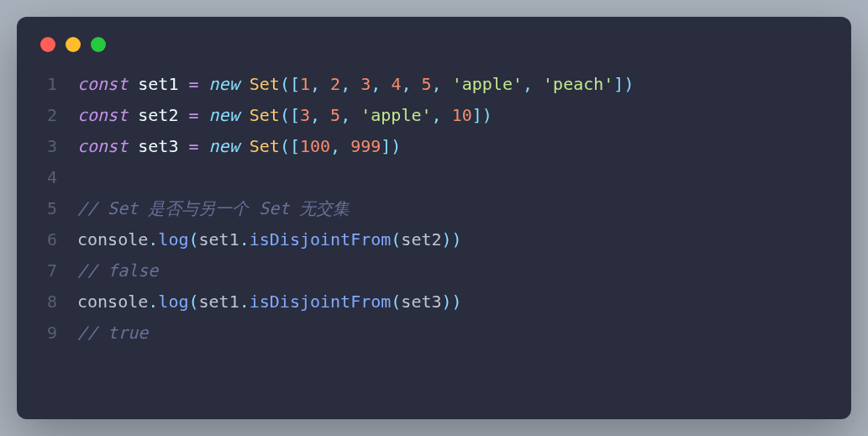 This screenshot has height=436, width=868. I want to click on close-icon, so click(48, 45).